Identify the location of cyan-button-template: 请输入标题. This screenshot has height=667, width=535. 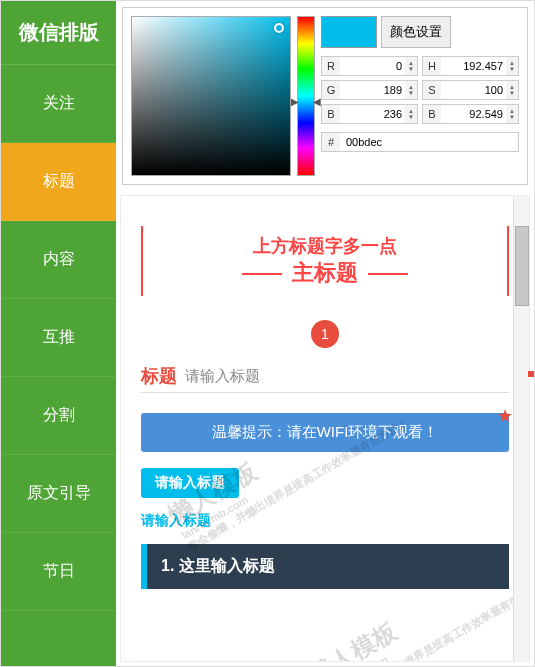
(190, 483).